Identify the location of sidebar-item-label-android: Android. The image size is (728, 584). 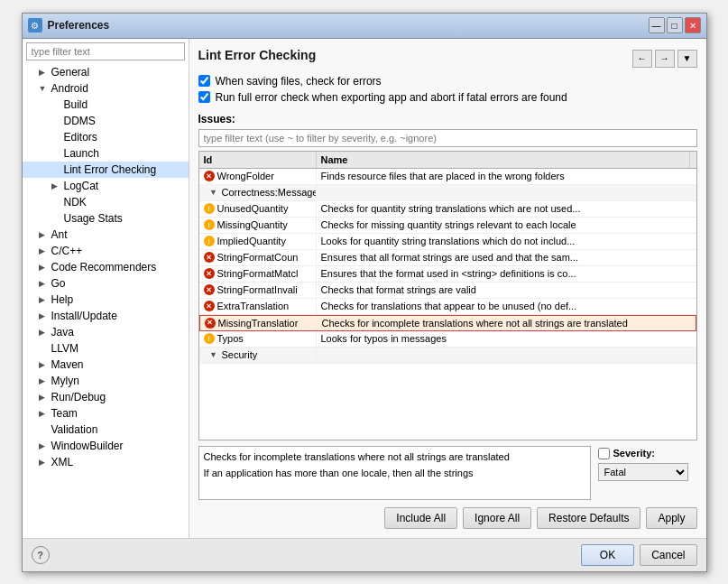
(70, 88).